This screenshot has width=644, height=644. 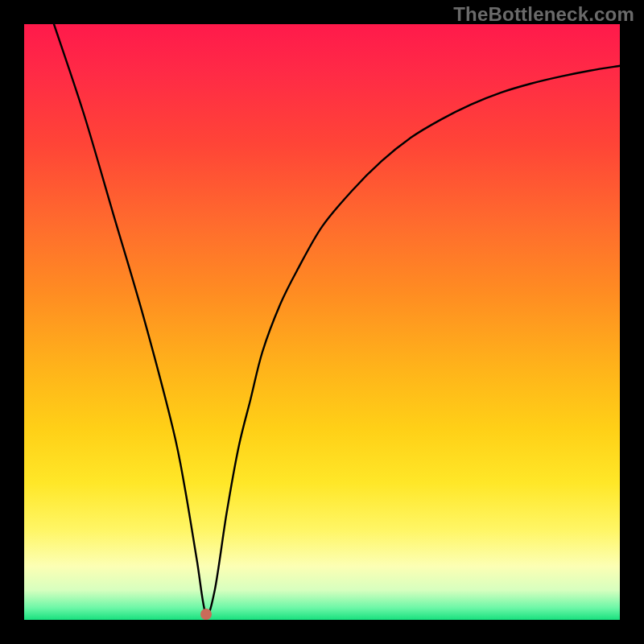 What do you see at coordinates (544, 14) in the screenshot?
I see `watermark-text: TheBottleneck.com` at bounding box center [544, 14].